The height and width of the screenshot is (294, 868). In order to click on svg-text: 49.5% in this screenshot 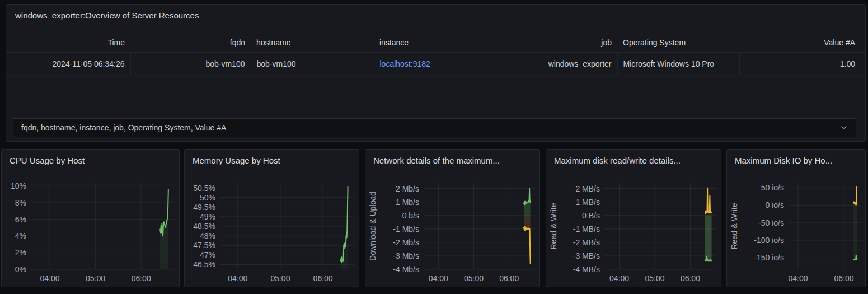, I will do `click(204, 207)`.